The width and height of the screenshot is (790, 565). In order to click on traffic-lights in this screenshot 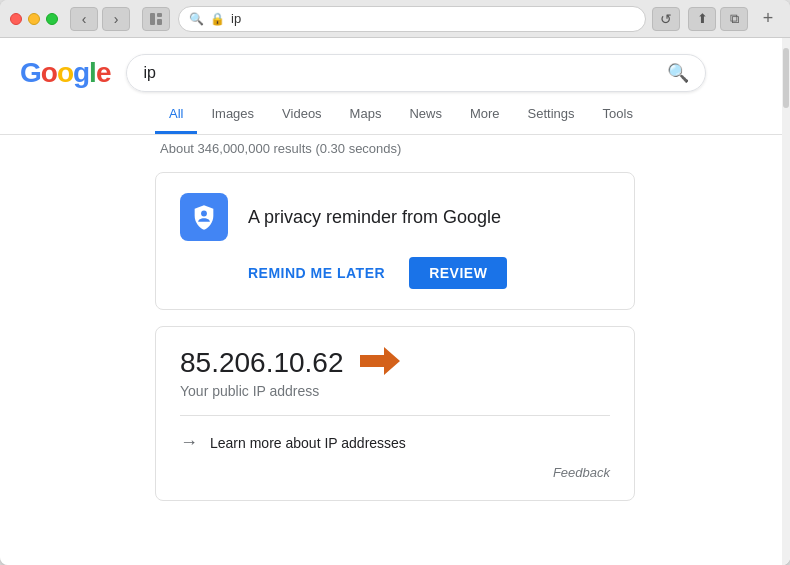, I will do `click(34, 19)`.